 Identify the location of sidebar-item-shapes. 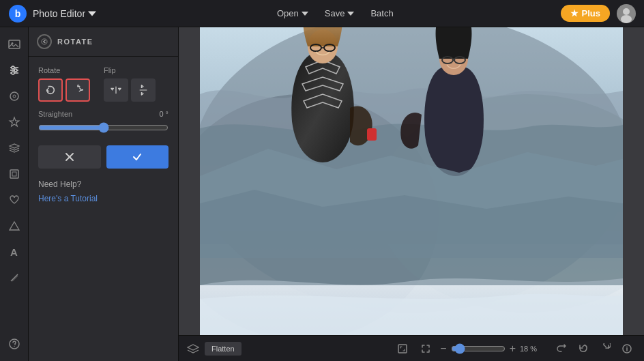
(14, 226).